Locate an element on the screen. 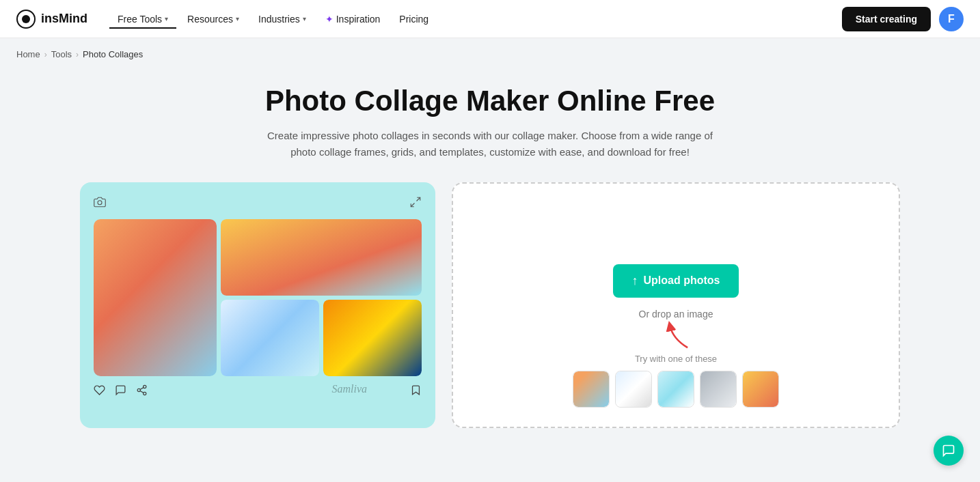  industries-chevron-icon: ▾ is located at coordinates (305, 19).